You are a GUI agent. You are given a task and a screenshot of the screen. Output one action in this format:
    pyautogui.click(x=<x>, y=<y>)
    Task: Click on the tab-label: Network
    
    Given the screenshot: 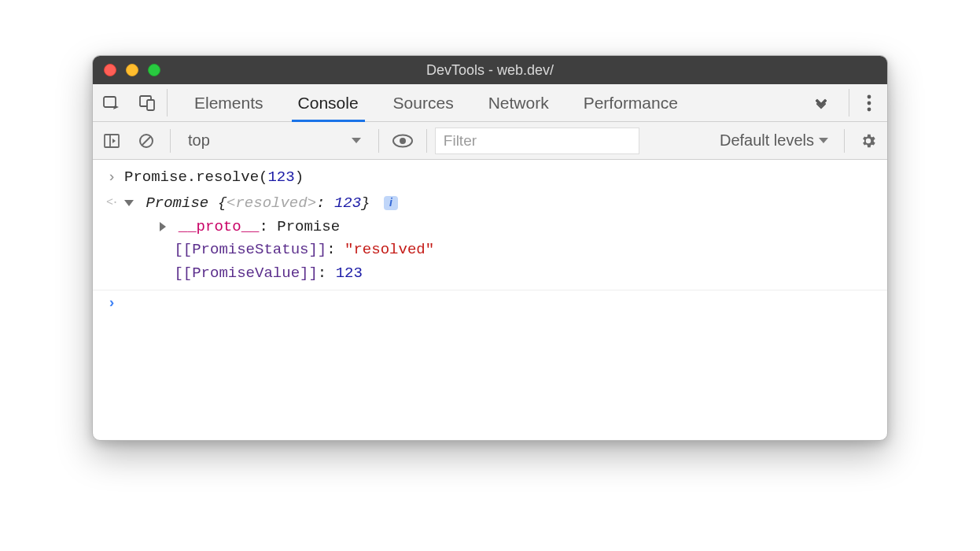 What is the action you would take?
    pyautogui.click(x=519, y=103)
    